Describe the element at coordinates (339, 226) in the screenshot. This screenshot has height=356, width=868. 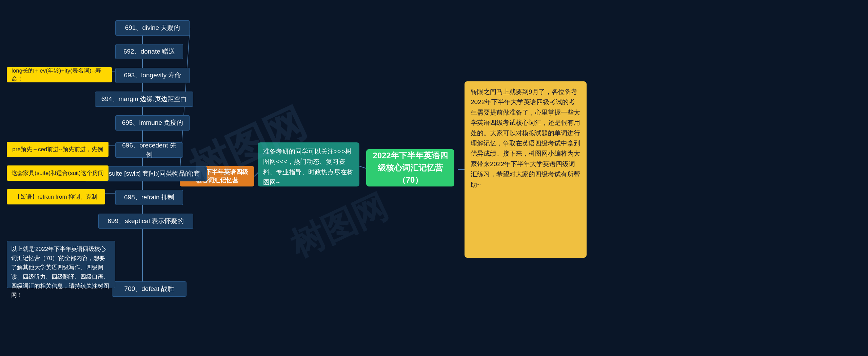
I see `watermark-2: 树图网` at that location.